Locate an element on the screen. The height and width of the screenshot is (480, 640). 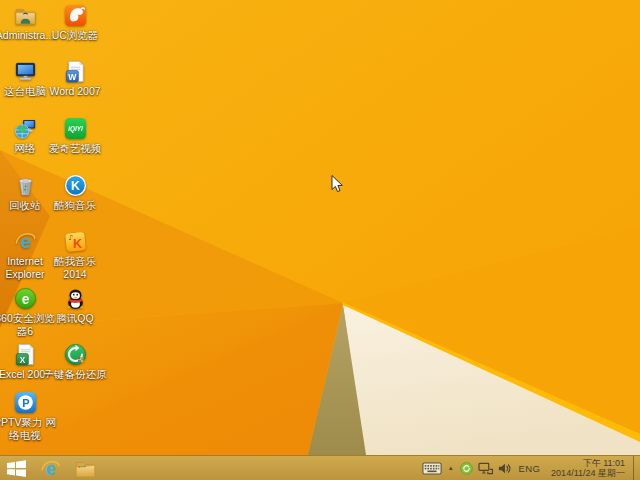
desktop-icon-backup-restore: 一键备份还原 is located at coordinates (75, 362).